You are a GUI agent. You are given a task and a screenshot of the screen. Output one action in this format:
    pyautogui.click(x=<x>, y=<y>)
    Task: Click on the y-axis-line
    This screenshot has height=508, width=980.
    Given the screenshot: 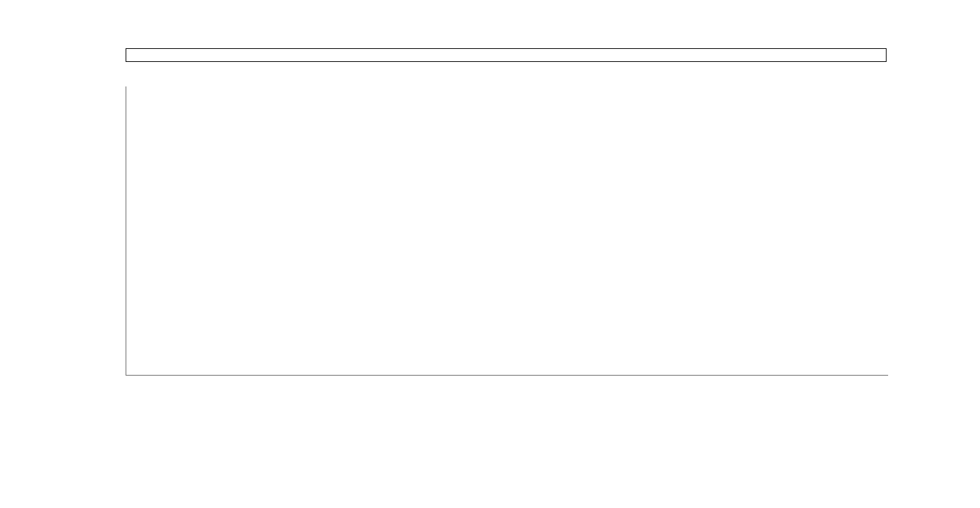 What is the action you would take?
    pyautogui.click(x=126, y=231)
    